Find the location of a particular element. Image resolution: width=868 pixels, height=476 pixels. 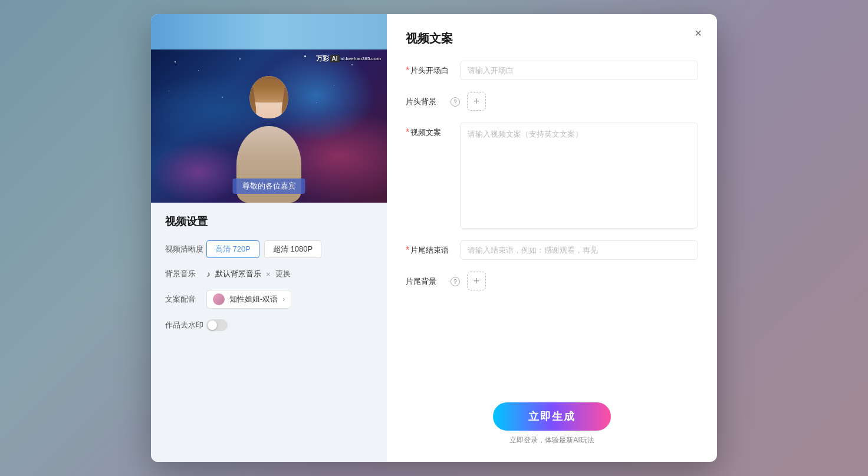

quality-content: 高清 720P 超清 1080P is located at coordinates (290, 249).